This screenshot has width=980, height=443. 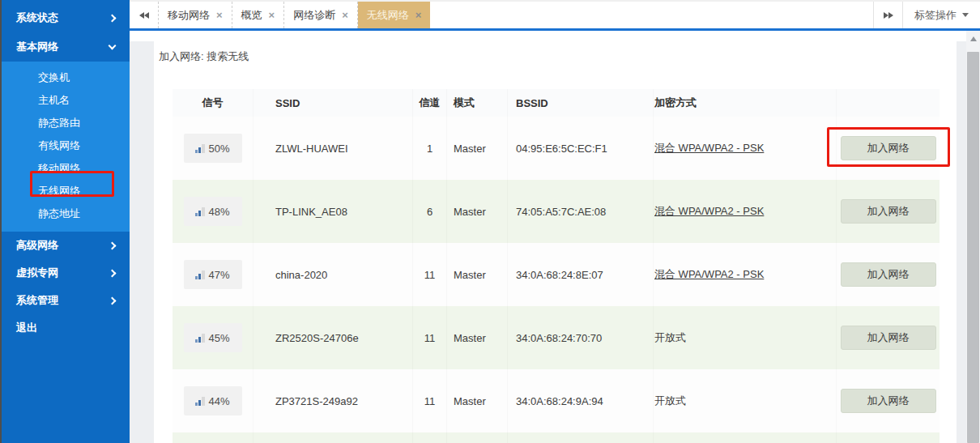 What do you see at coordinates (213, 275) in the screenshot?
I see `signal-strength-badge: 47%` at bounding box center [213, 275].